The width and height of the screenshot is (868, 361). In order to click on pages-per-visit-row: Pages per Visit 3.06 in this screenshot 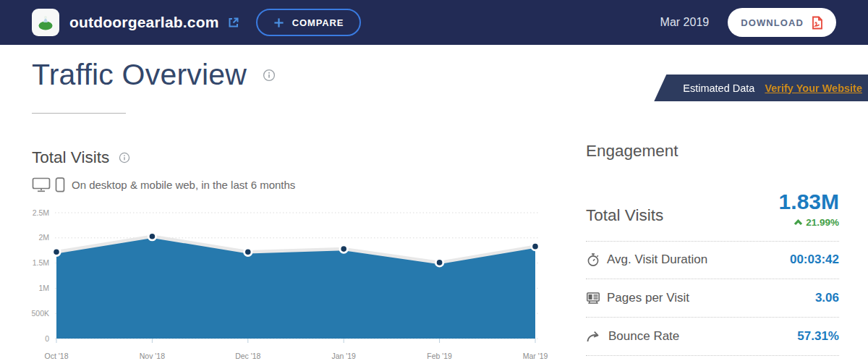, I will do `click(712, 298)`.